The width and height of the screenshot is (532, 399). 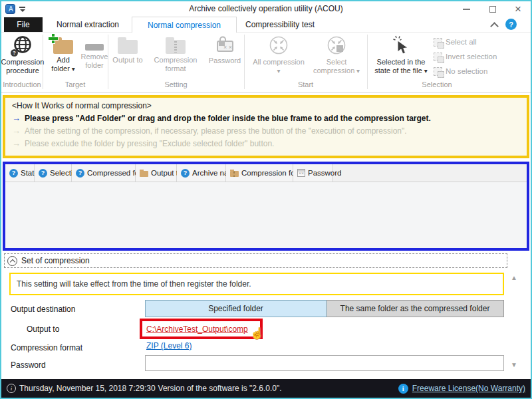 What do you see at coordinates (466, 57) in the screenshot?
I see `selection-small-buttons: Select all Invert selection No selection` at bounding box center [466, 57].